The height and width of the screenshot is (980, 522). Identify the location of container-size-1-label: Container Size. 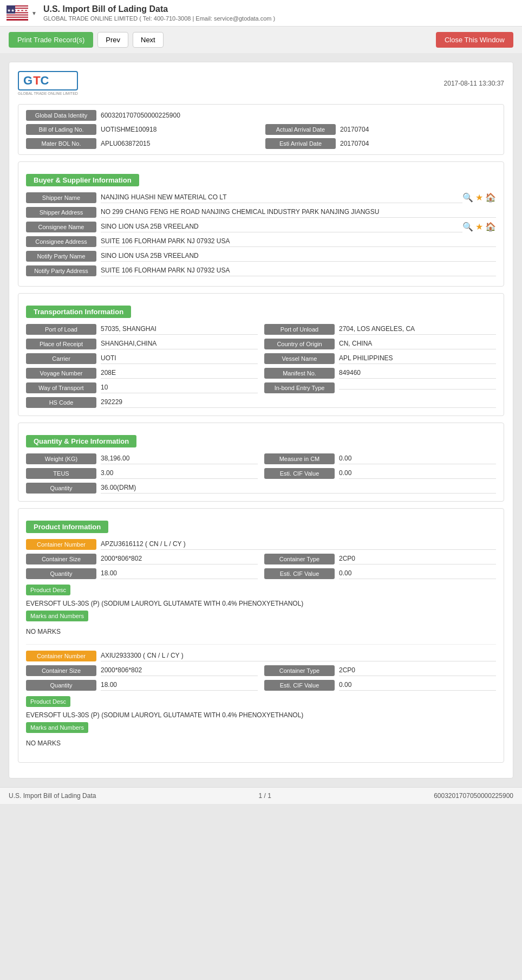
(61, 559).